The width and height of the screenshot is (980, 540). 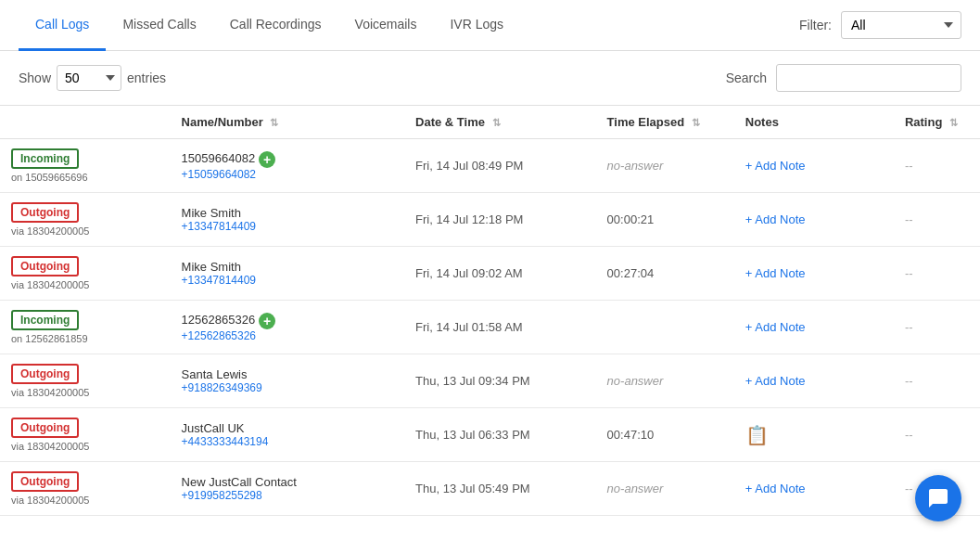 I want to click on top-nav: Call Logs Missed Calls Call Recordings V…, so click(x=490, y=26).